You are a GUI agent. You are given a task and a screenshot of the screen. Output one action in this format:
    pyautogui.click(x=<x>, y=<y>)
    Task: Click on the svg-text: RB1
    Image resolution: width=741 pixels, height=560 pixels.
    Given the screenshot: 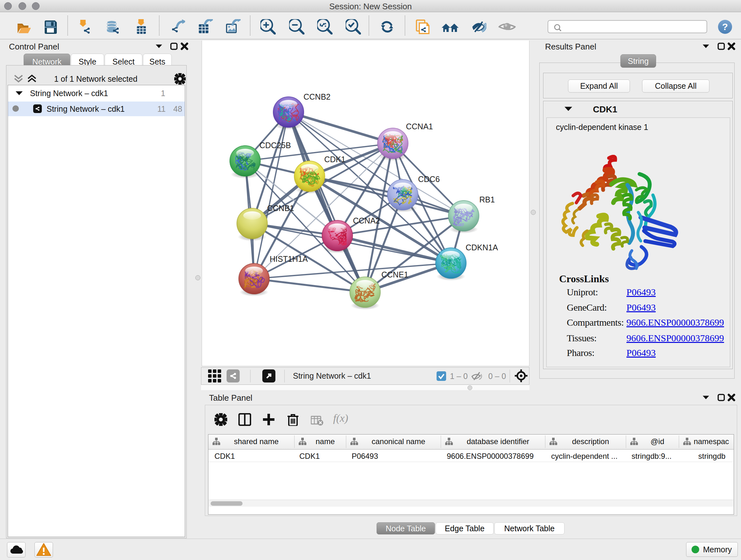 What is the action you would take?
    pyautogui.click(x=487, y=200)
    